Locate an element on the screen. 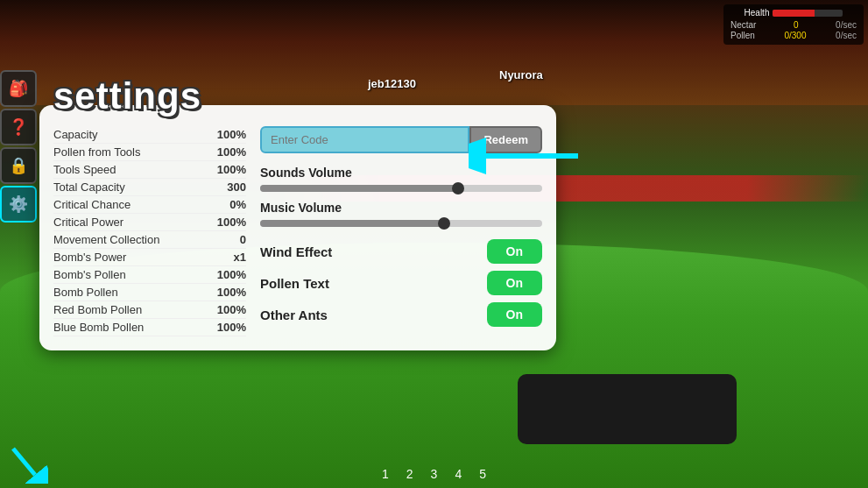 The image size is (868, 488). stat-row: Pollen from Tools100% is located at coordinates (150, 152).